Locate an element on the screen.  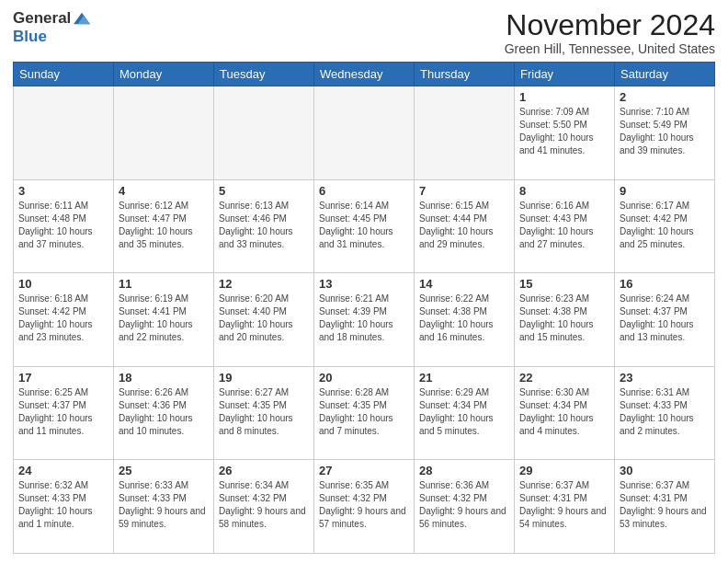
calendar-cell: 14Sunrise: 6:22 AMSunset: 4:38 PMDayligh… is located at coordinates (465, 320).